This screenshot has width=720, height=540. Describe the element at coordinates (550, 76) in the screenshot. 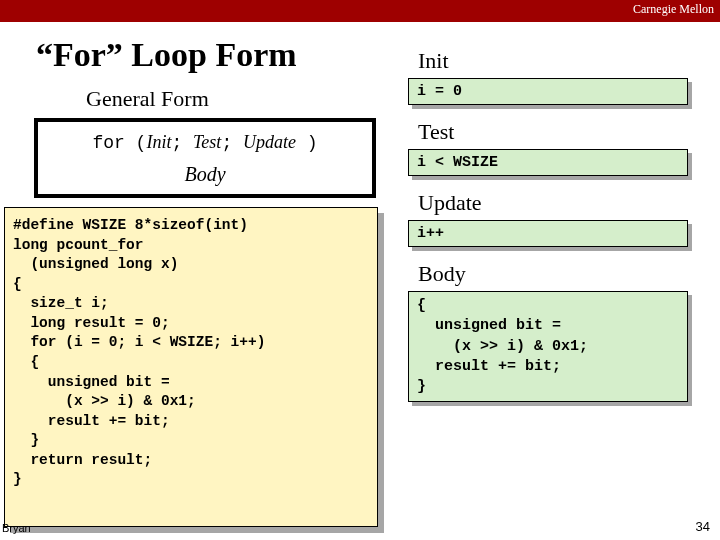

I see `init-section: Init i = 0` at that location.